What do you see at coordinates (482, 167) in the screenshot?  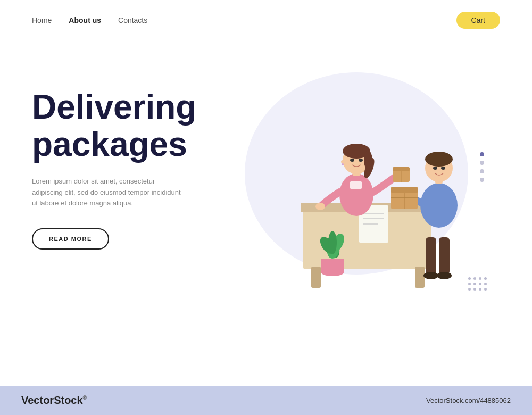 I see `pagination-dots` at bounding box center [482, 167].